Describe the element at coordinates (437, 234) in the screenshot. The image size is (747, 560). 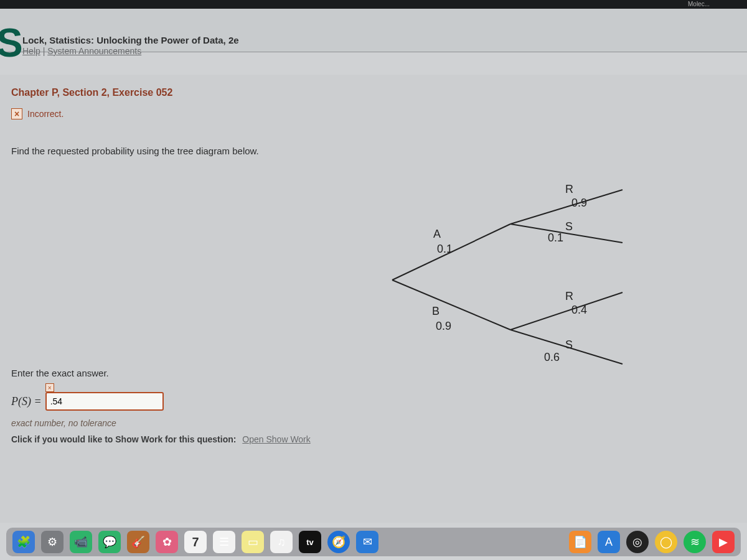
I see `branch-a-label: A` at that location.